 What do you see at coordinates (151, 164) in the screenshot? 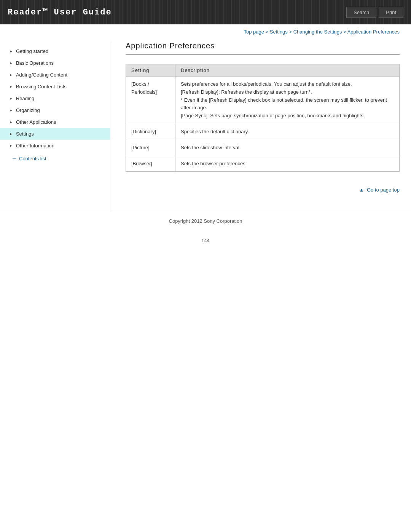
I see `table-cell-setting: [Browser]` at bounding box center [151, 164].